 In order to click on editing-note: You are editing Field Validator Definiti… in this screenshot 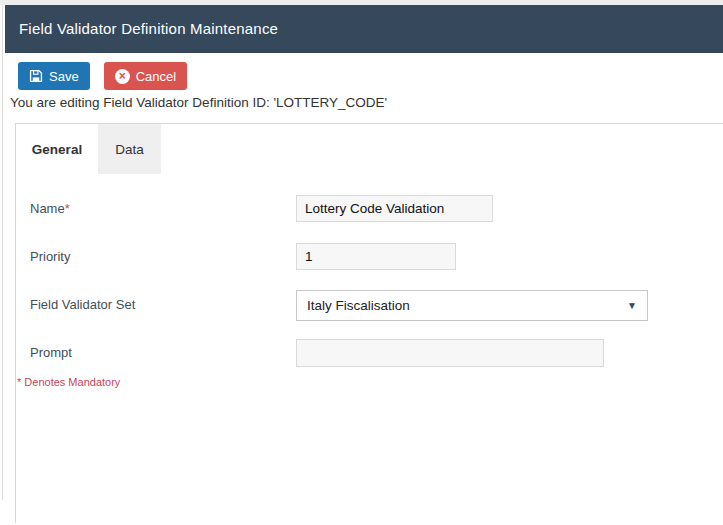, I will do `click(198, 102)`.